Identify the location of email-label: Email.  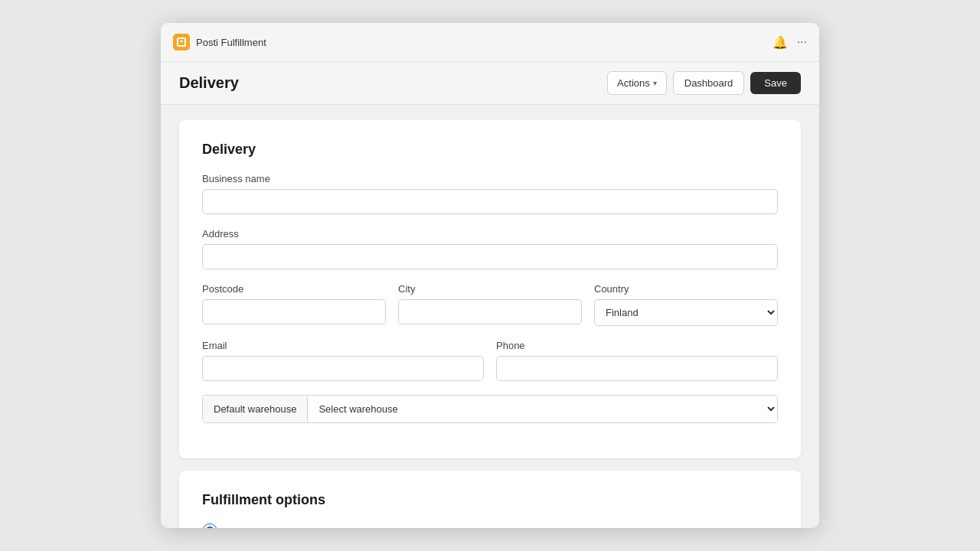
(343, 346).